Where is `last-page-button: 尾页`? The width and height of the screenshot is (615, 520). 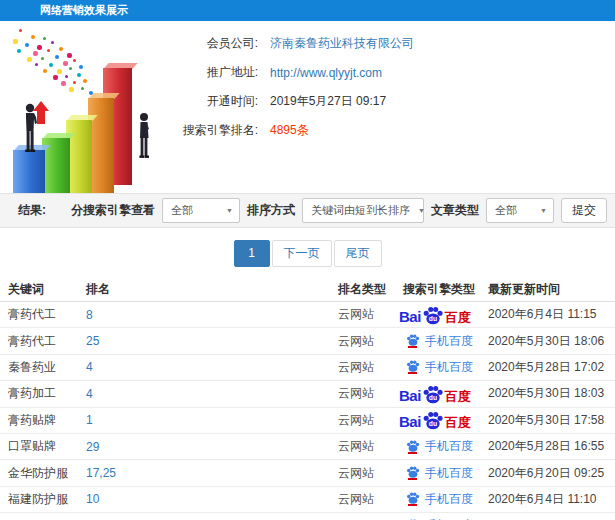 last-page-button: 尾页 is located at coordinates (358, 254).